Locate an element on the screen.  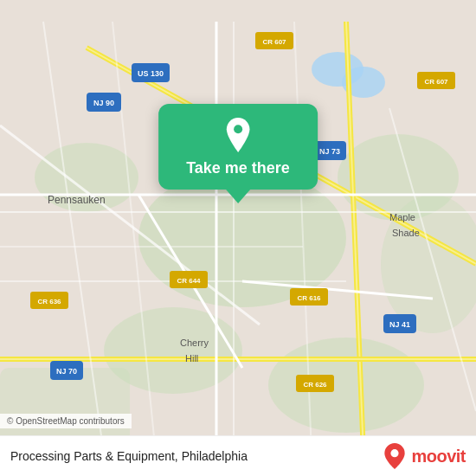
svg-text: NJ 41 is located at coordinates (400, 325).